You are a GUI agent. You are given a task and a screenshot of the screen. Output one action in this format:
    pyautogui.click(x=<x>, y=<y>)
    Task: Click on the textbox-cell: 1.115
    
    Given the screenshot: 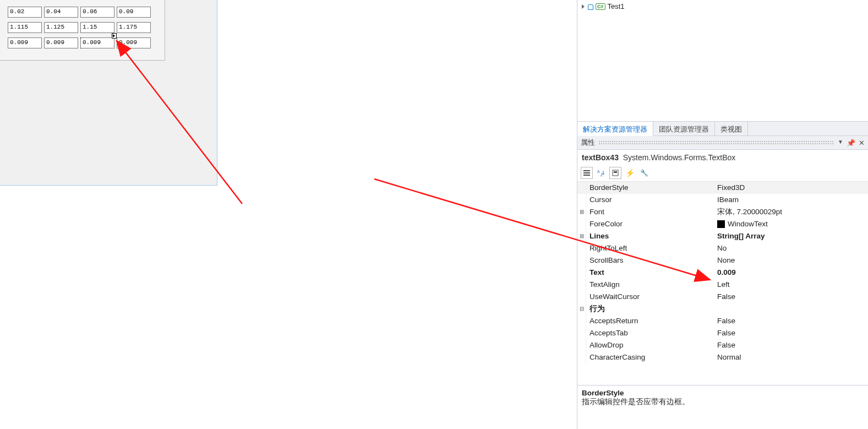 What is the action you would take?
    pyautogui.click(x=25, y=28)
    